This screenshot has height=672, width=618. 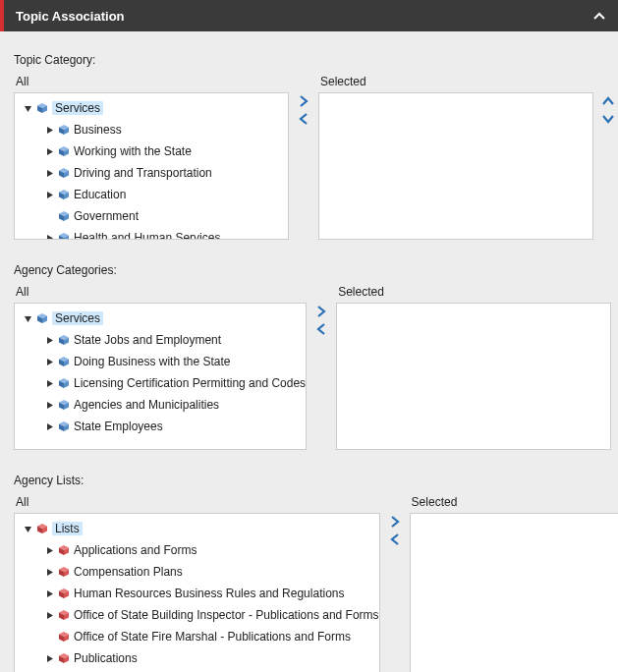 I want to click on tree-node: Compensation Plans, so click(x=197, y=572).